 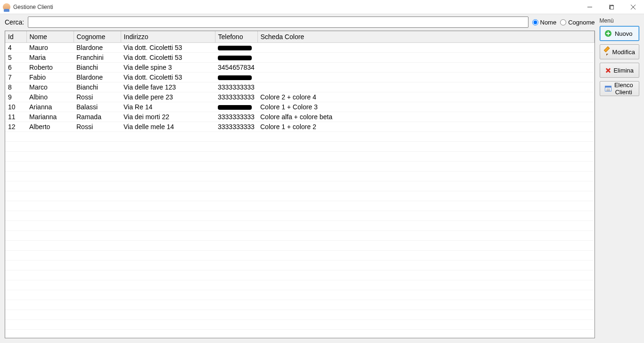 What do you see at coordinates (300, 68) in the screenshot?
I see `table-row: 6RobertoBianchiVia delle spine 334546578…` at bounding box center [300, 68].